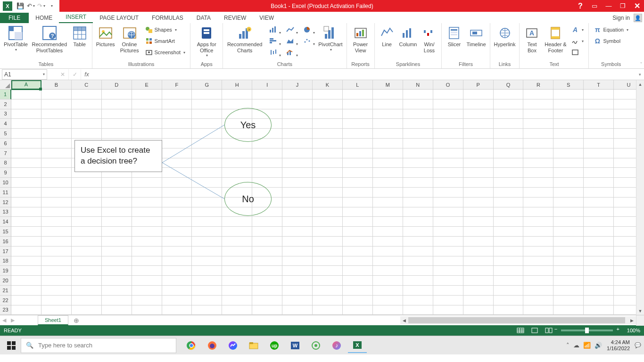 This screenshot has width=644, height=362. Describe the element at coordinates (418, 290) in the screenshot. I see `cell-N21` at that location.